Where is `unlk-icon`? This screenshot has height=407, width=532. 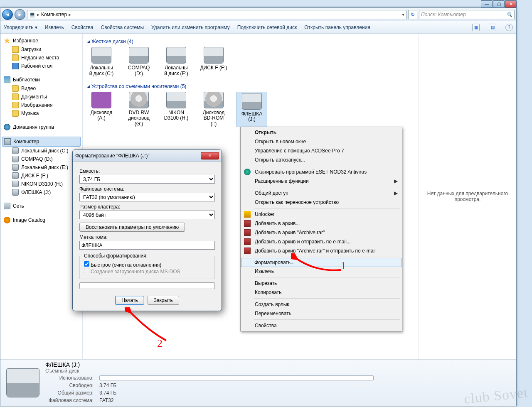 unlk-icon is located at coordinates (247, 214).